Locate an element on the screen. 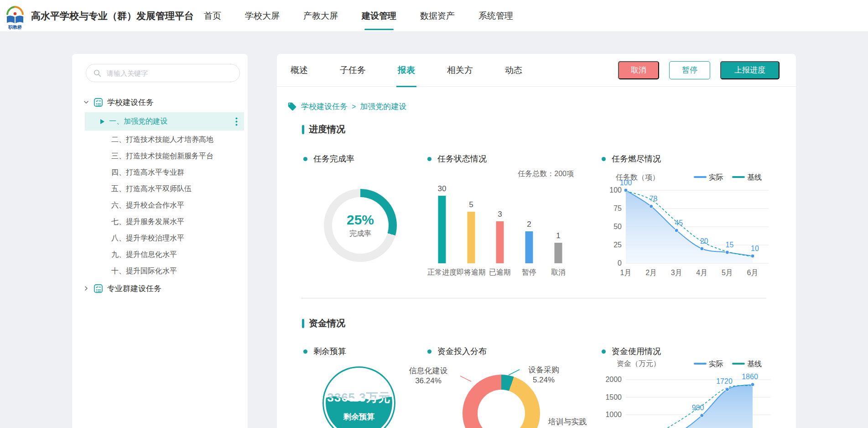  tree-item: 四、打造高水平专业群 is located at coordinates (160, 172).